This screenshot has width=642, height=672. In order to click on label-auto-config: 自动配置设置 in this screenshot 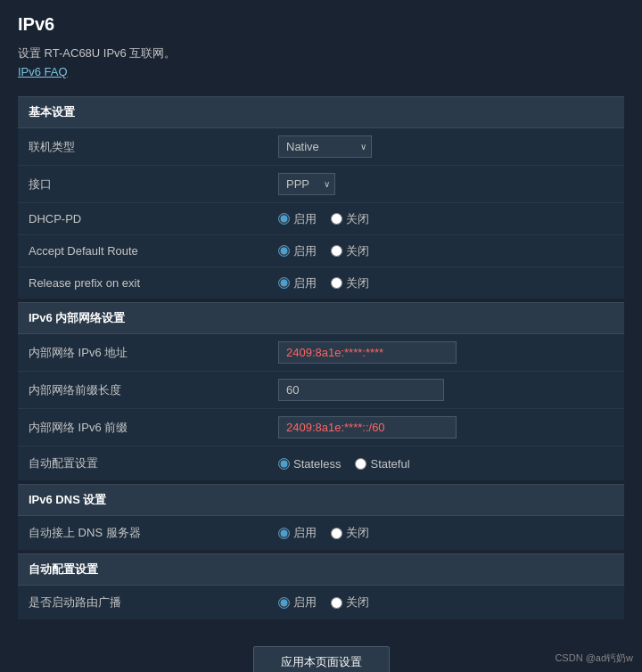, I will do `click(143, 463)`.